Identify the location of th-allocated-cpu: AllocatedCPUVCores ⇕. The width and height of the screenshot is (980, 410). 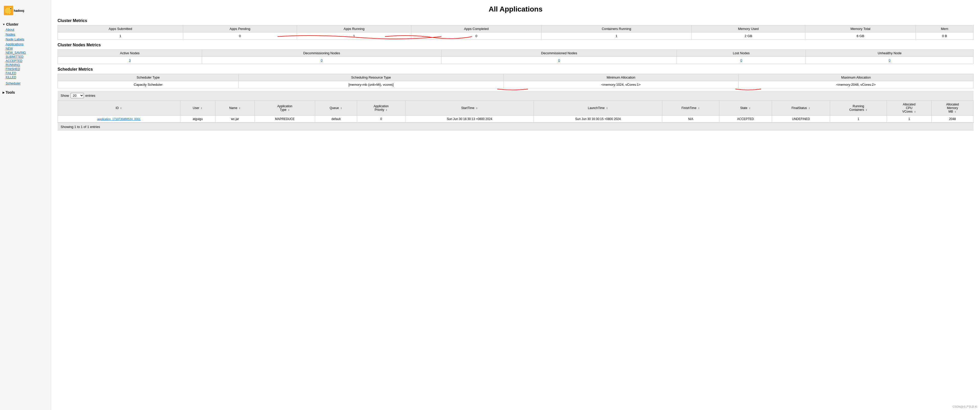
(909, 108).